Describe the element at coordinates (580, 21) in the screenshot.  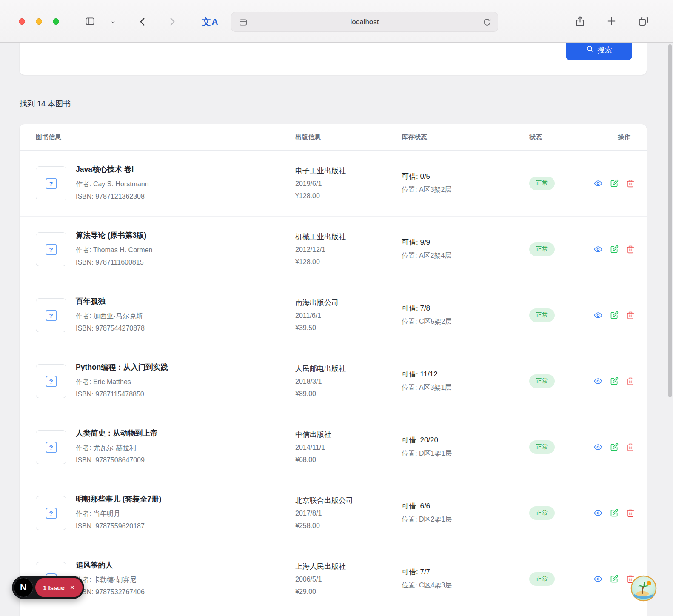
I see `share-button` at that location.